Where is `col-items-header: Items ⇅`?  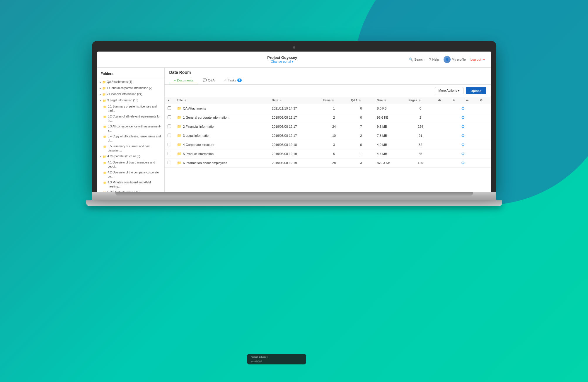 col-items-header: Items ⇅ is located at coordinates (334, 100).